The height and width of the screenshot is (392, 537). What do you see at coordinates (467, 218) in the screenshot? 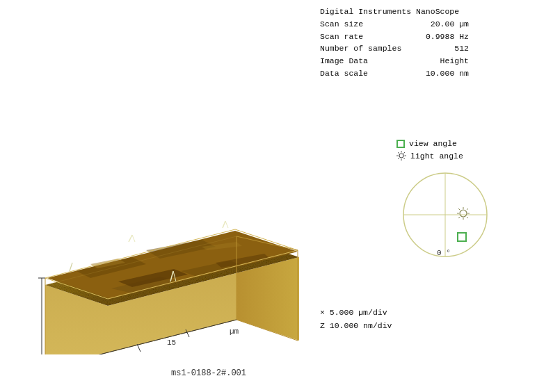
I see `sun-ray-br` at bounding box center [467, 218].